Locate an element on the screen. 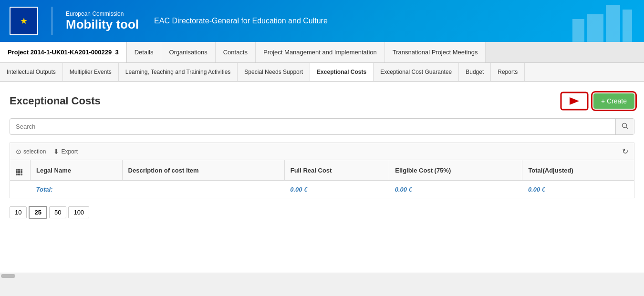 The width and height of the screenshot is (644, 296). tab-project-management: Project Management and Implementation is located at coordinates (321, 52).